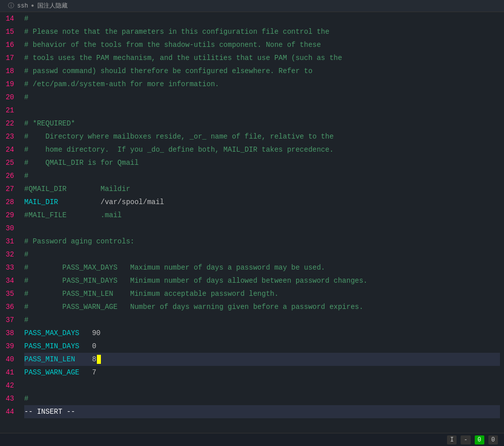 This screenshot has height=446, width=504. Describe the element at coordinates (465, 440) in the screenshot. I see `status-dash: -` at that location.